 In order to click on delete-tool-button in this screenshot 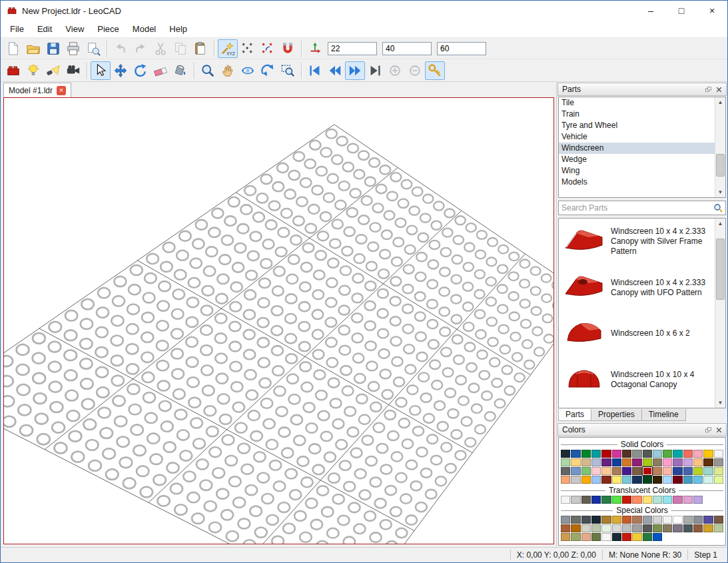, I will do `click(161, 71)`.